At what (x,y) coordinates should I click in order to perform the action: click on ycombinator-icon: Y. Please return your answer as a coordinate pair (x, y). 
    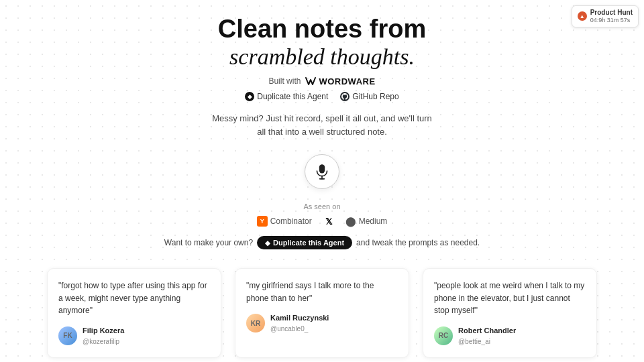
    Looking at the image, I should click on (262, 221).